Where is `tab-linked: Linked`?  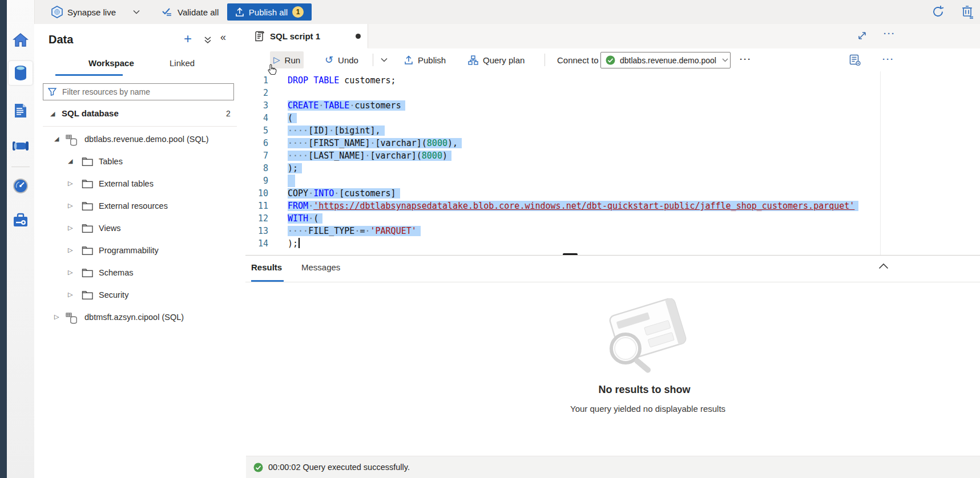 tab-linked: Linked is located at coordinates (182, 63).